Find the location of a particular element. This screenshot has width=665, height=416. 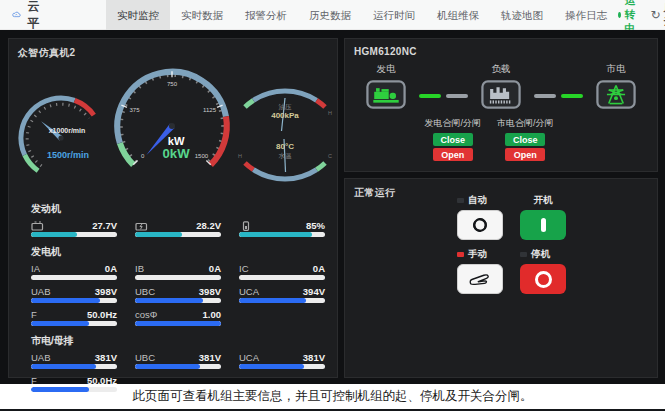

power-tick-1500: 1500 is located at coordinates (202, 156).